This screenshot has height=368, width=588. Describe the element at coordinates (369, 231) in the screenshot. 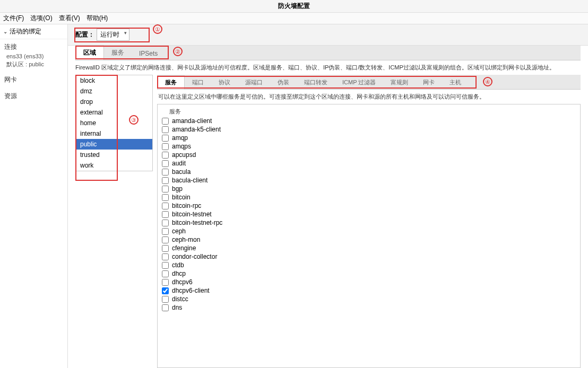

I see `service-row: ceph` at that location.